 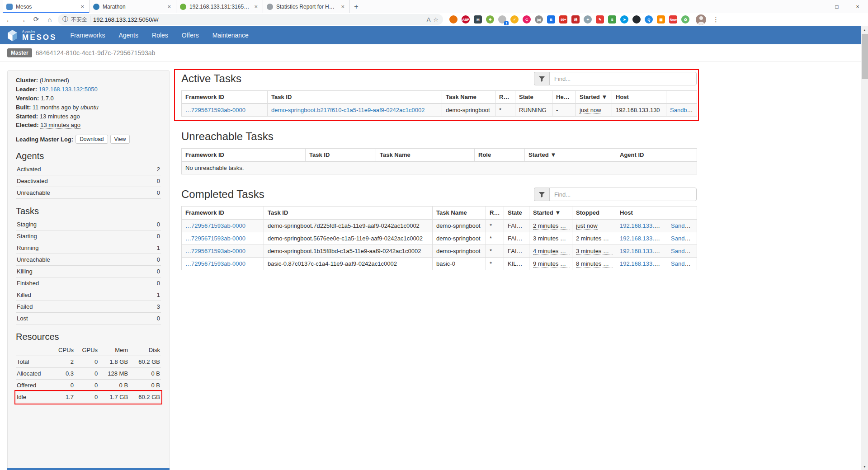 What do you see at coordinates (656, 155) in the screenshot?
I see `column-header: Agent ID` at bounding box center [656, 155].